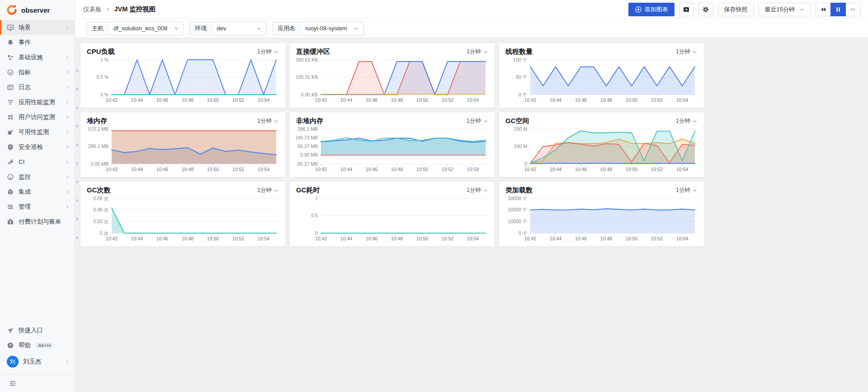 This screenshot has height=392, width=868. Describe the element at coordinates (651, 10) in the screenshot. I see `add-chart-button: 添加图表` at that location.